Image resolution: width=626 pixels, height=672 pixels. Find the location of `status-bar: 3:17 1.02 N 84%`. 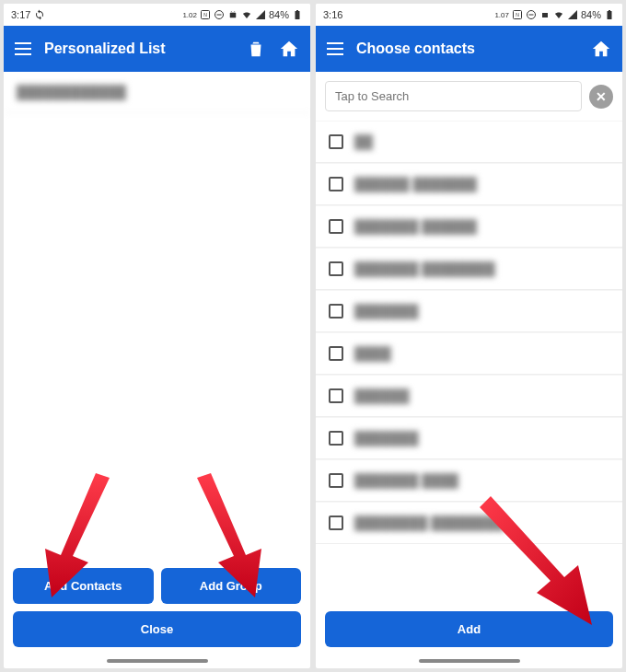

status-bar: 3:17 1.02 N 84% is located at coordinates (156, 15).